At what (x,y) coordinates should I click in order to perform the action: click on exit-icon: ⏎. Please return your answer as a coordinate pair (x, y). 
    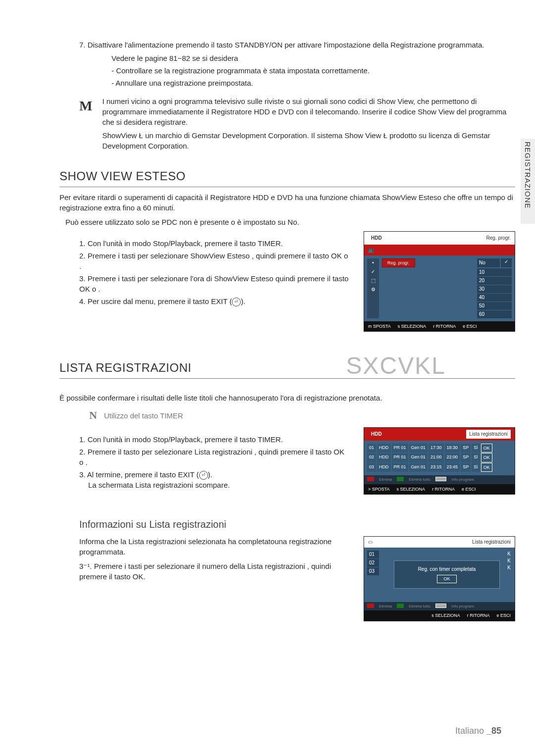
    Looking at the image, I should click on (236, 302).